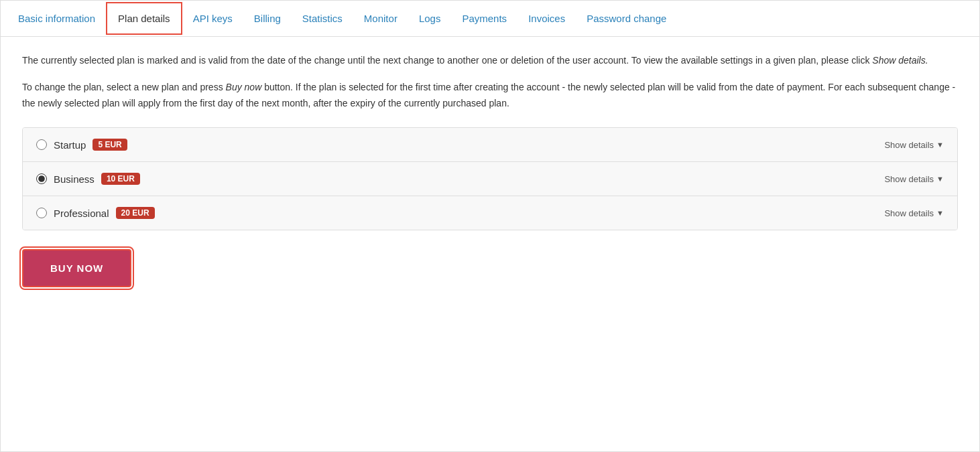 This screenshot has width=980, height=452. I want to click on plan-name-business: Business, so click(74, 179).